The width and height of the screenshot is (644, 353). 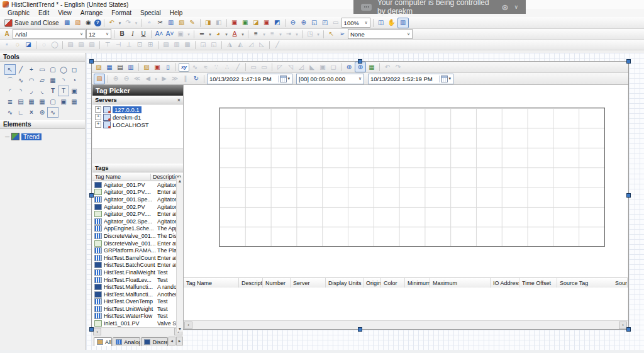 I want to click on trend-zoom-all-icon: ▢, so click(x=333, y=67).